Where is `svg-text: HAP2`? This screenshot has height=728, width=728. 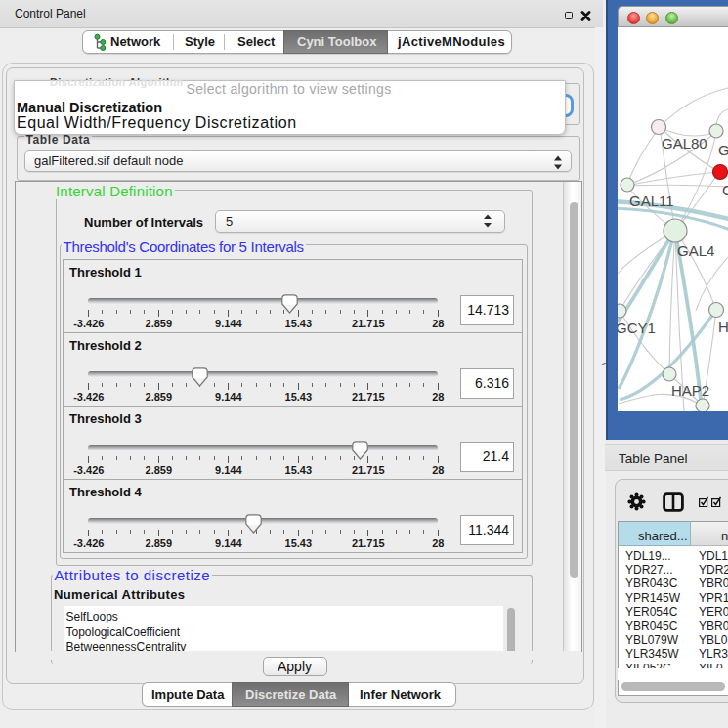
svg-text: HAP2 is located at coordinates (690, 391).